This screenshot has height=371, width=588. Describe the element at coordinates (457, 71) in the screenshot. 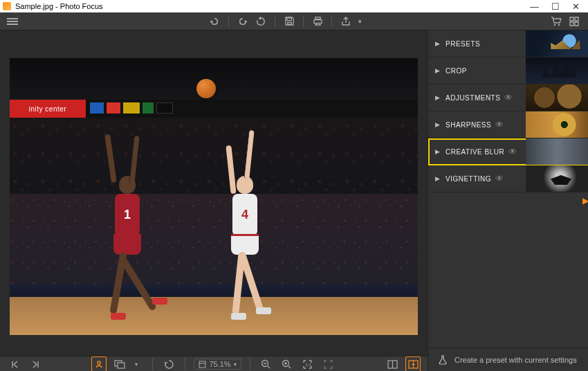

I see `panel-label: CROP` at that location.